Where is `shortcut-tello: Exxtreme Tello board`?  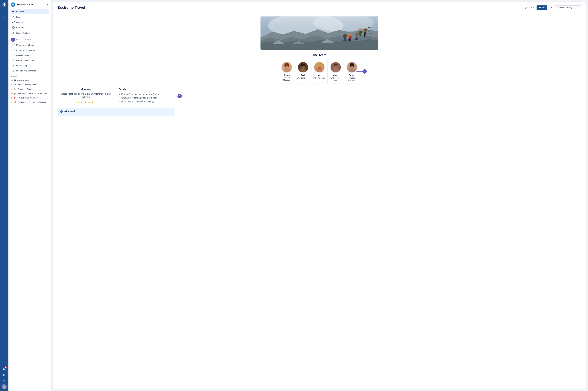 shortcut-tello: Exxtreme Tello board is located at coordinates (29, 50).